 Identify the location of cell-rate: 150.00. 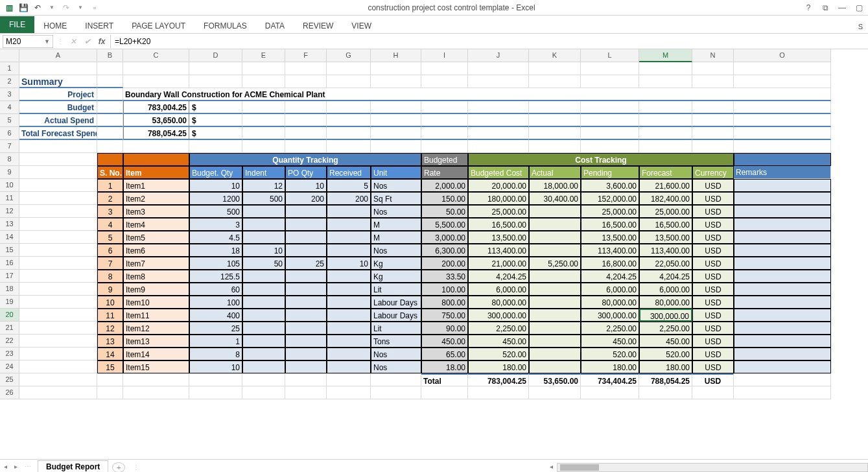
(445, 198).